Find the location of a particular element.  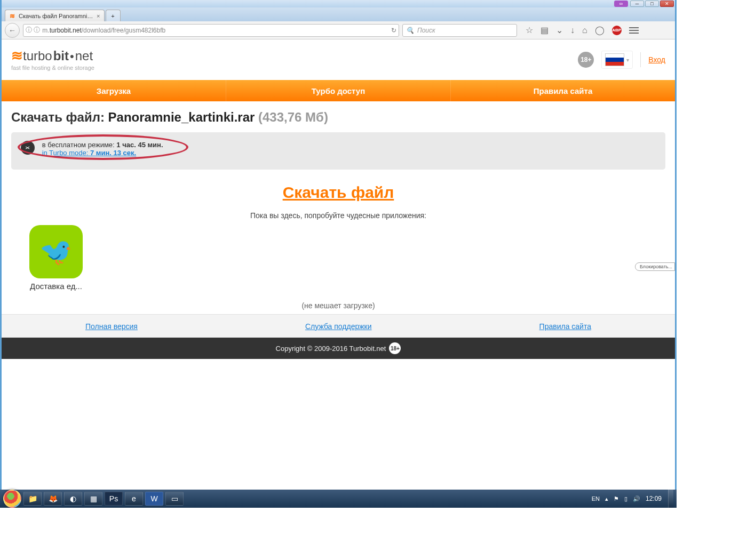

tab-title: Скачать файл Panoramnie... is located at coordinates (56, 16).